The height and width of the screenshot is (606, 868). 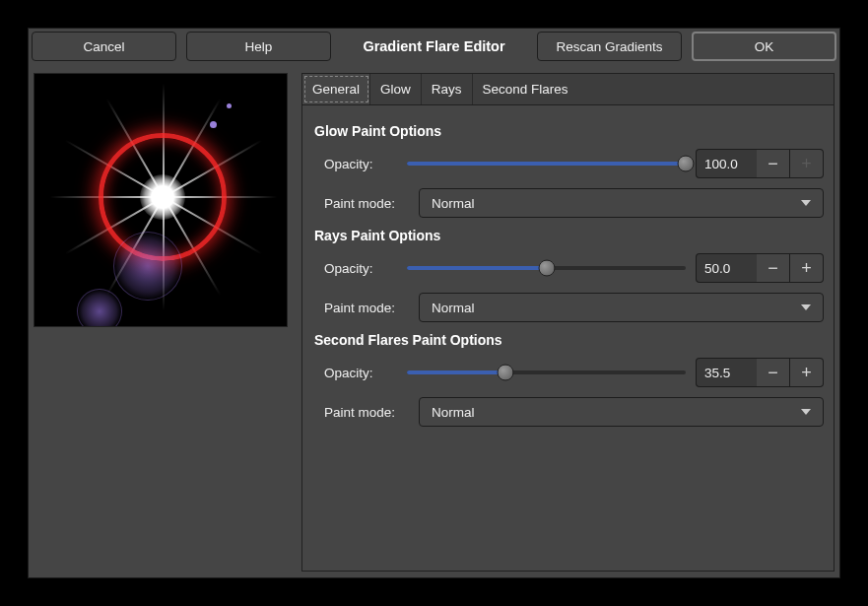 I want to click on dialog-header: Cancel Help Gradient Flare Editor Rescan…, so click(x=434, y=51).